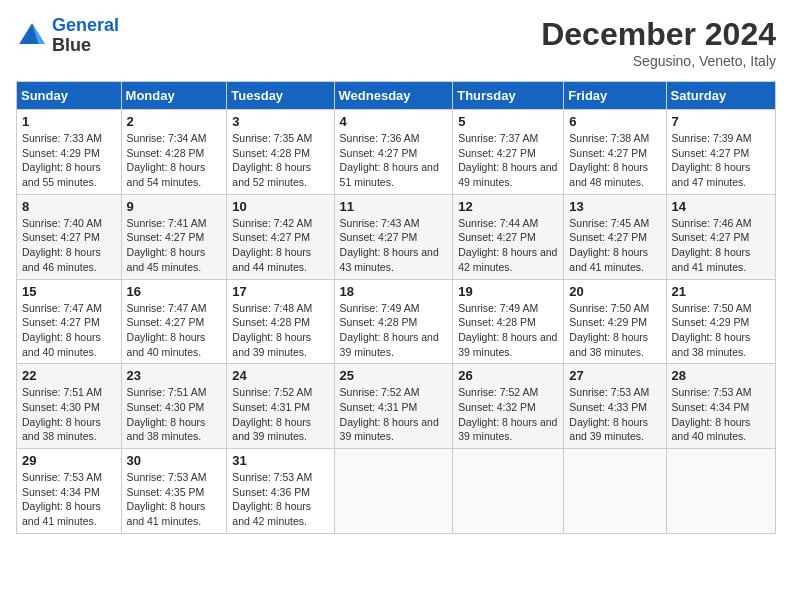 This screenshot has width=792, height=612. I want to click on day-info: Sunrise: 7:53 AMSunset: 4:35 PMDaylight:…, so click(174, 500).